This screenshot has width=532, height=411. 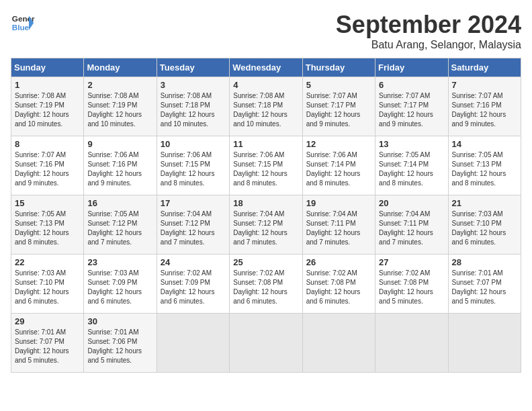 What do you see at coordinates (193, 68) in the screenshot?
I see `header-tuesday: Tuesday` at bounding box center [193, 68].